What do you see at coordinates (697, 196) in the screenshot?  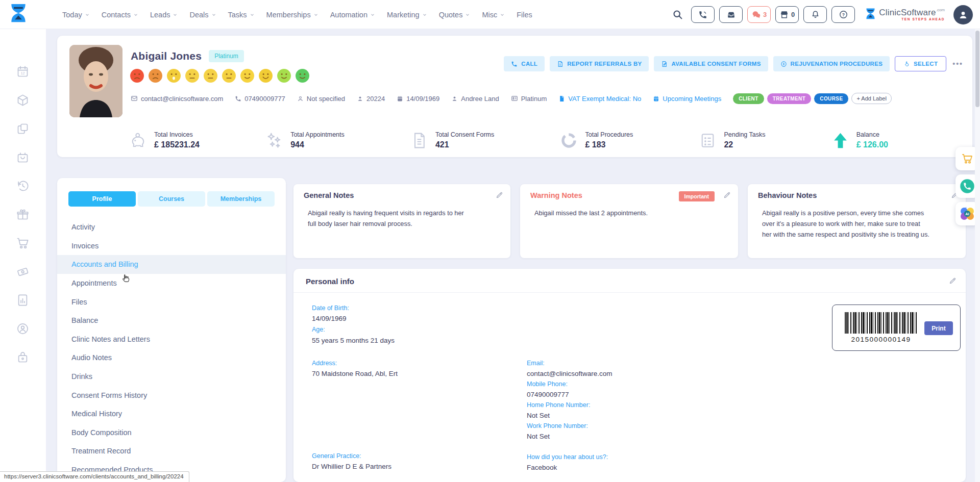 I see `important-badge: Important` at bounding box center [697, 196].